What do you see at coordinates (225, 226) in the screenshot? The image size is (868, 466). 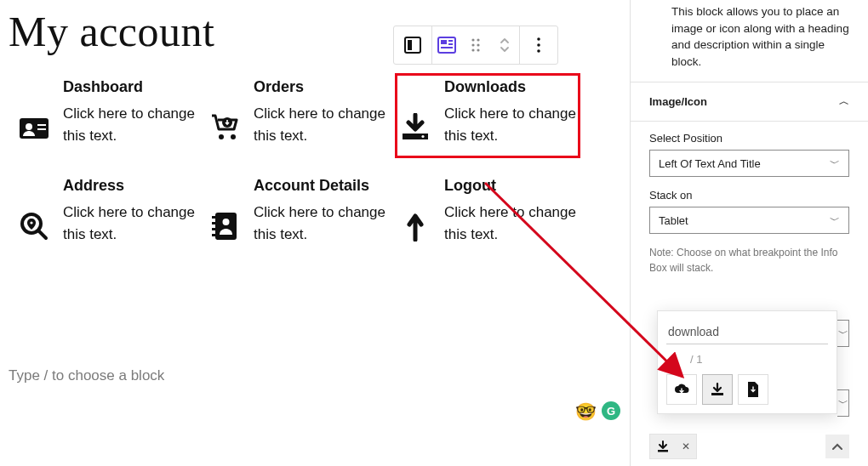 I see `contact-book-icon` at bounding box center [225, 226].